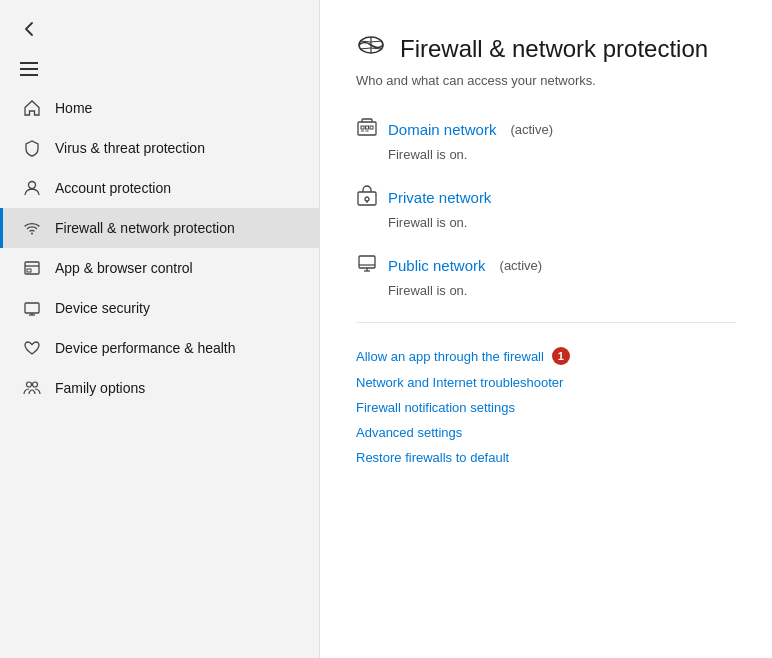 The image size is (772, 658). I want to click on action-link-troubleshooter: Network and Internet troubleshooter, so click(460, 382).